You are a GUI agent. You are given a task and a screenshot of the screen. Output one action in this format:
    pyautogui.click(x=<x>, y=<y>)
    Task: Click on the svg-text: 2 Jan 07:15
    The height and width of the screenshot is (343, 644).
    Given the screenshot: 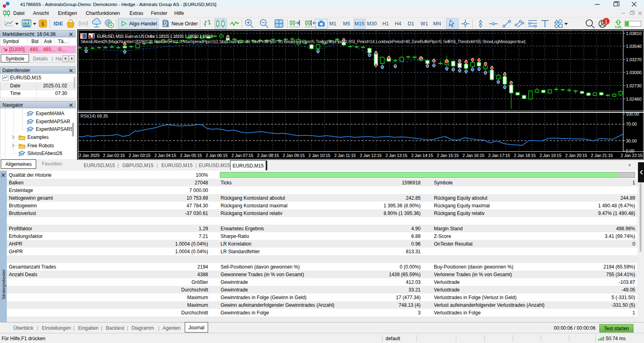 What is the action you would take?
    pyautogui.click(x=242, y=155)
    